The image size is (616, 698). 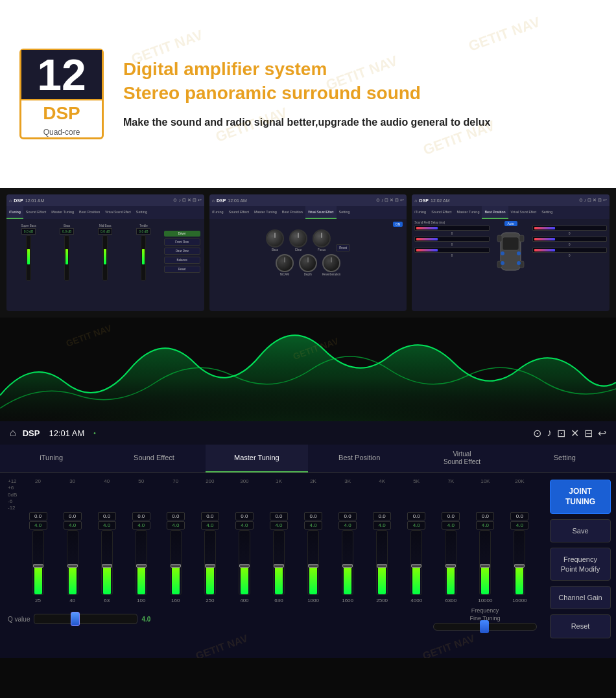 What do you see at coordinates (580, 598) in the screenshot?
I see `channel-gain-button: Channel Gain` at bounding box center [580, 598].